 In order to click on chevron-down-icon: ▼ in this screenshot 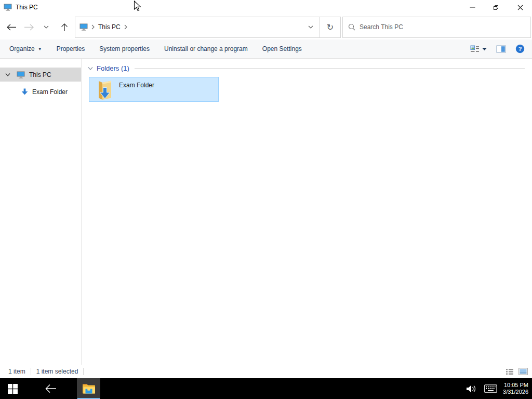, I will do `click(40, 49)`.